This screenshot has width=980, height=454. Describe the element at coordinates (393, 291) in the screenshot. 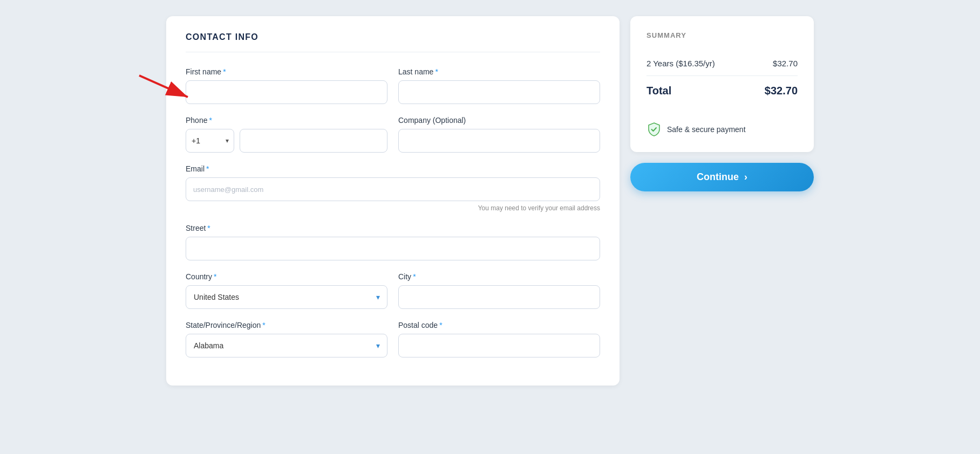

I see `country-city-row: Country* United States Canada United Kin…` at that location.